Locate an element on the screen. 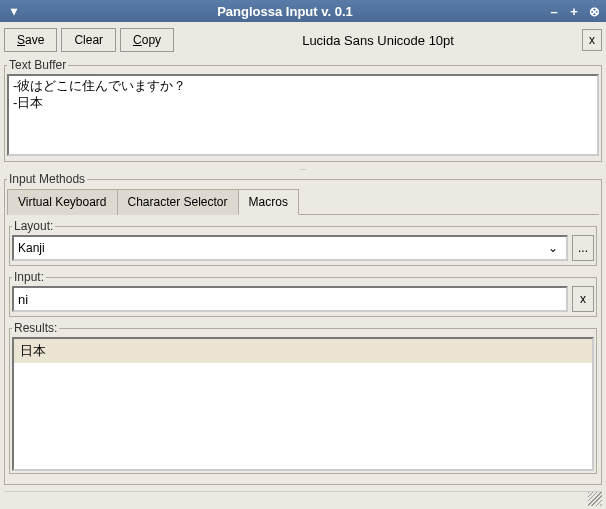 The height and width of the screenshot is (509, 606). input-fieldset: Input: x is located at coordinates (303, 294).